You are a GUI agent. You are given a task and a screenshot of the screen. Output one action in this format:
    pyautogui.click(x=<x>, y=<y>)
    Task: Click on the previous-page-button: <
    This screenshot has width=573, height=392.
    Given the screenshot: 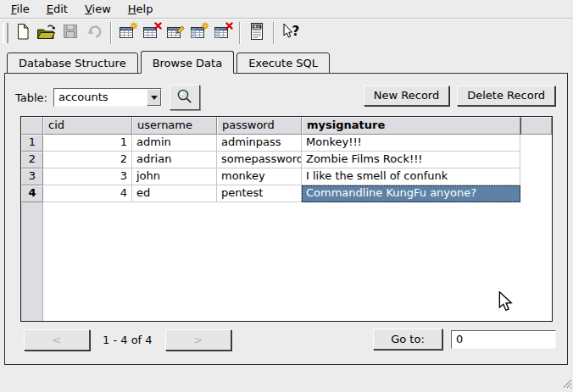 What is the action you would take?
    pyautogui.click(x=57, y=340)
    